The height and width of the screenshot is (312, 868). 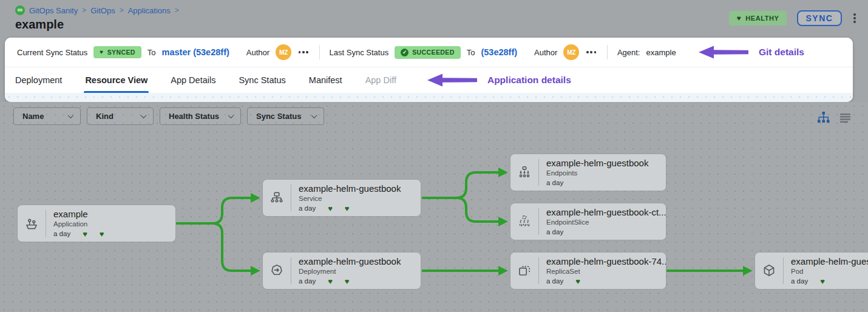 What do you see at coordinates (588, 222) in the screenshot?
I see `resource-node-endpointslice: example-helm-guestbook-ct... EndpointSli…` at bounding box center [588, 222].